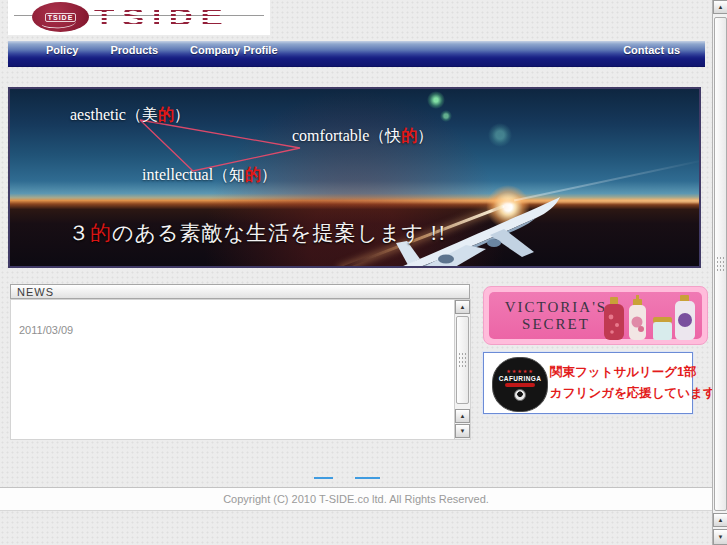 Image resolution: width=727 pixels, height=545 pixels. Describe the element at coordinates (98, 114) in the screenshot. I see `concept-en: aesthetic` at that location.